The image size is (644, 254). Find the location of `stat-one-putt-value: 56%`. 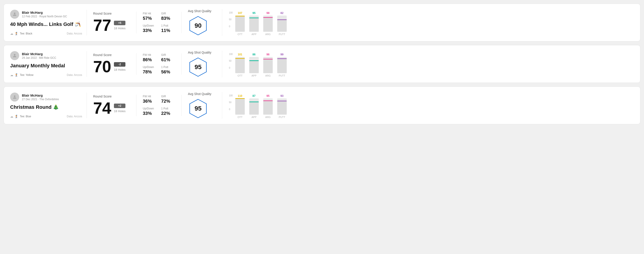

stat-one-putt-value: 56% is located at coordinates (168, 72).